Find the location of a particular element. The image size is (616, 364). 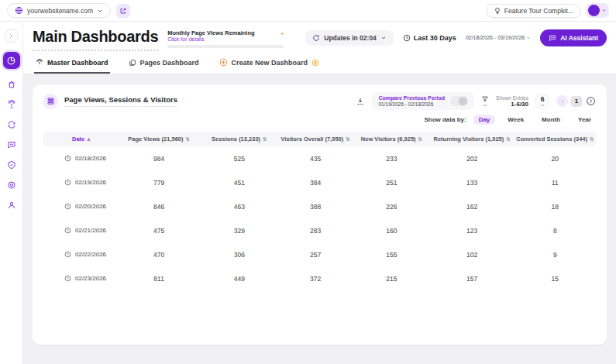

cell-sessions: 451 is located at coordinates (239, 183).